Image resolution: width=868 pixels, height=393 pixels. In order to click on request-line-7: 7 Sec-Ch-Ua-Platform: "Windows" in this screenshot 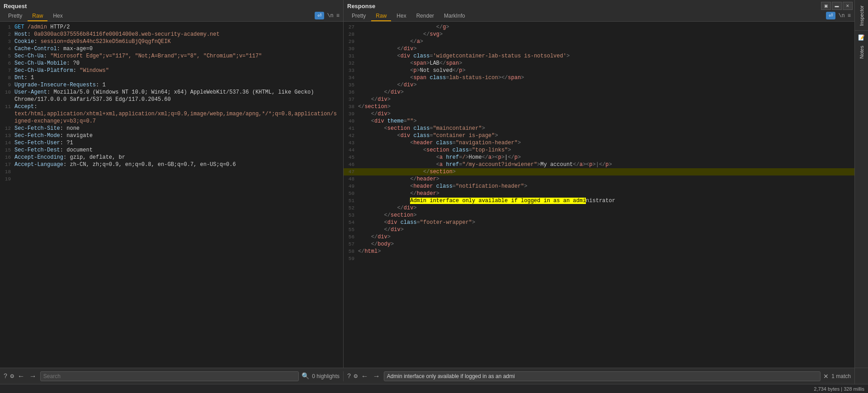, I will do `click(172, 71)`.